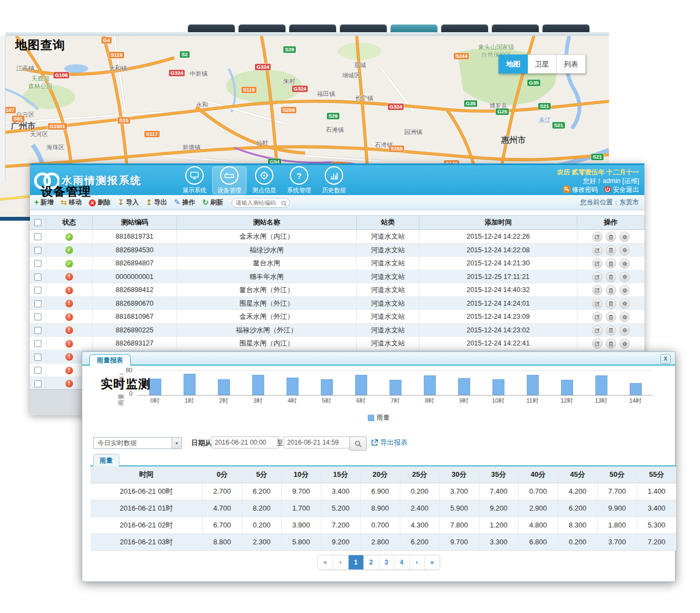 The image size is (700, 613). I want to click on cell-value: 5.800, so click(302, 542).